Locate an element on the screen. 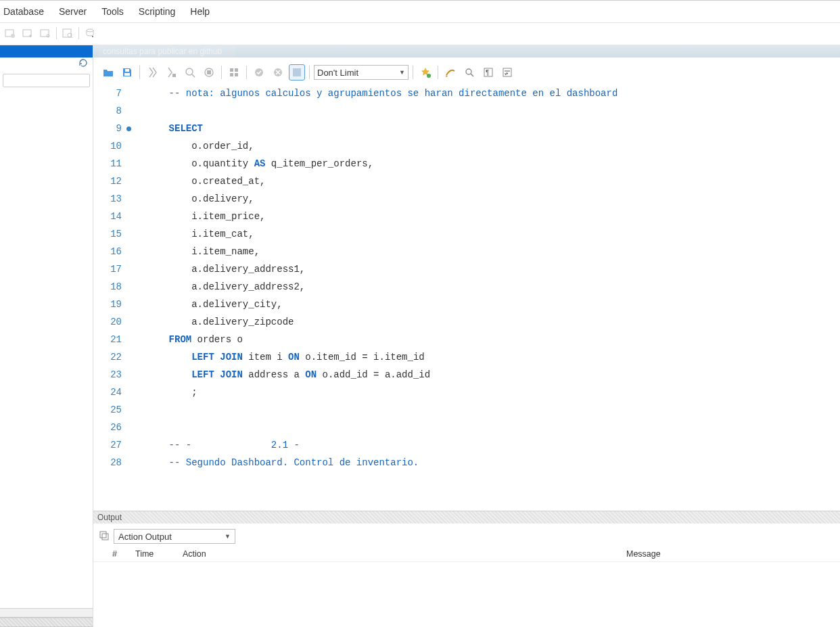  code-line: 10 o.order_id, is located at coordinates (467, 146).